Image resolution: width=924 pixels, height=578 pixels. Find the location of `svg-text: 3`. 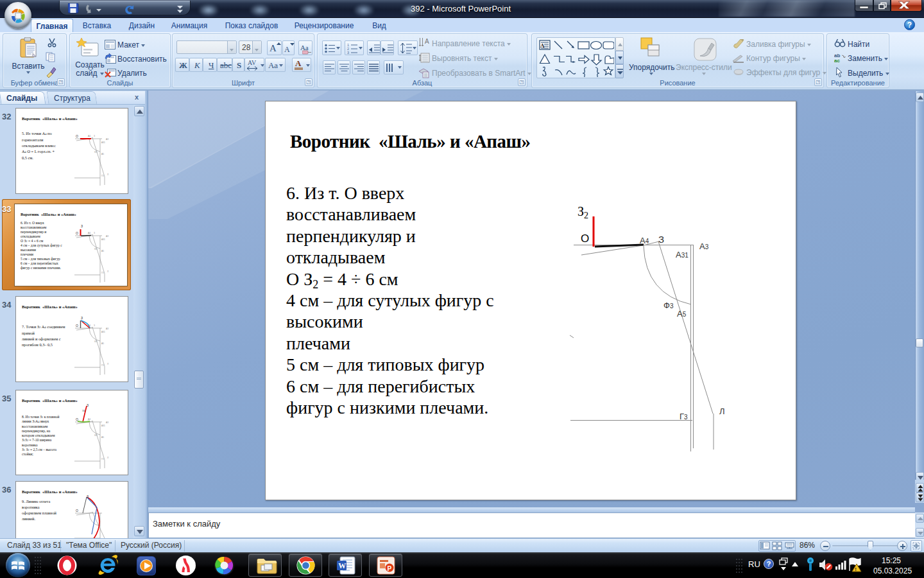

svg-text: 3 is located at coordinates (348, 53).